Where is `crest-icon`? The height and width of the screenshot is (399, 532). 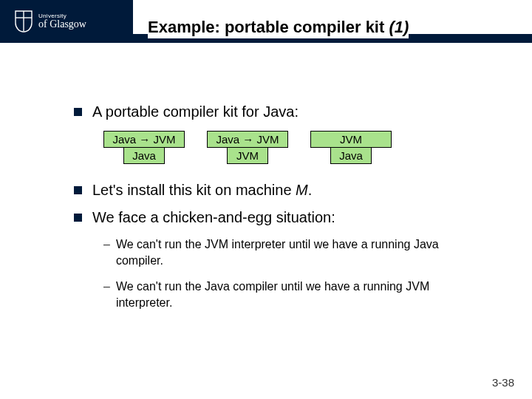
crest-icon is located at coordinates (24, 21).